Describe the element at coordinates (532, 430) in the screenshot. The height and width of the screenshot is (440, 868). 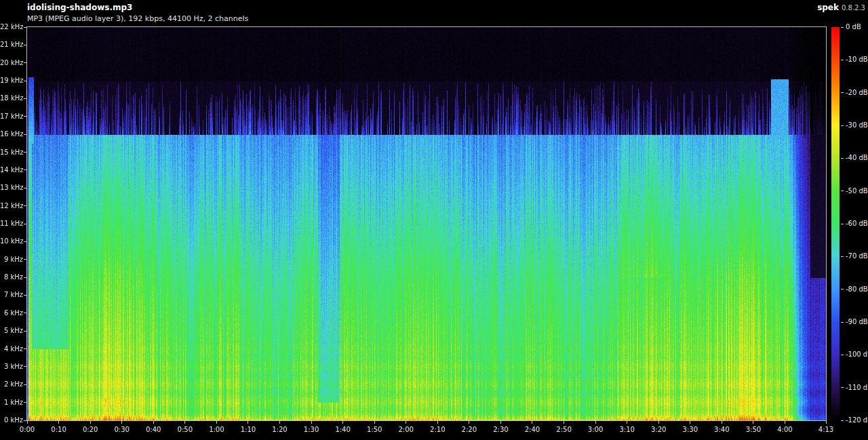
I see `time-axis-label: 2:40` at that location.